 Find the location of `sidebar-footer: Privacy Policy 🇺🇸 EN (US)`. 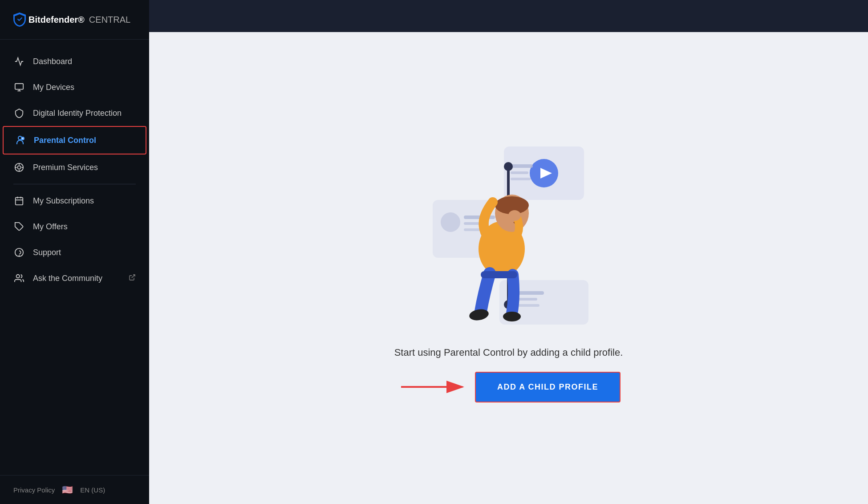

sidebar-footer: Privacy Policy 🇺🇸 EN (US) is located at coordinates (75, 490).